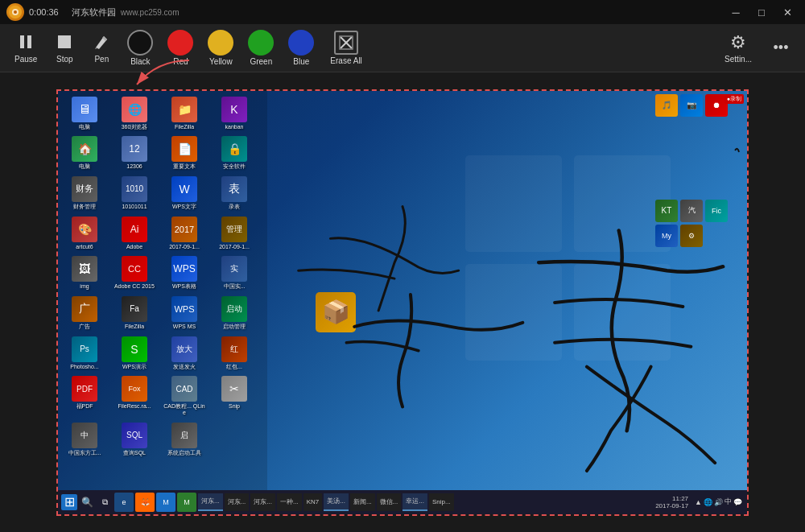 This screenshot has width=805, height=532. What do you see at coordinates (134, 439) in the screenshot?
I see `desktop-icon-34: SQL 查询SQL` at bounding box center [134, 439].